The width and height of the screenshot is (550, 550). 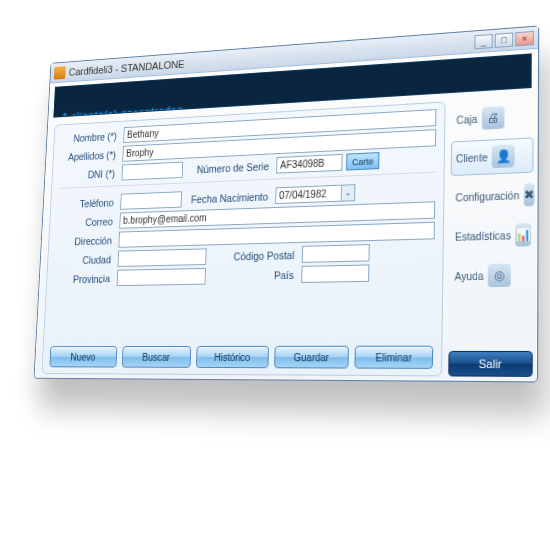 What do you see at coordinates (500, 276) in the screenshot?
I see `help-icon: ◎` at bounding box center [500, 276].